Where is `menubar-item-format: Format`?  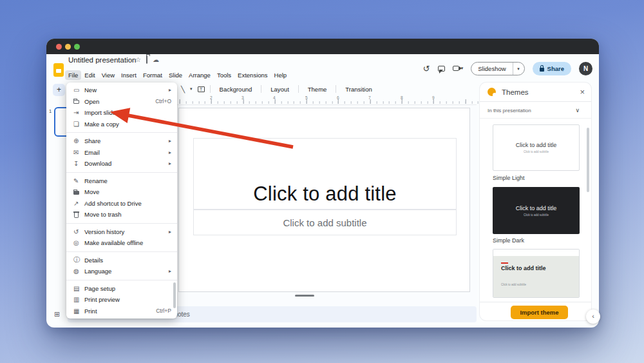 menubar-item-format: Format is located at coordinates (153, 75).